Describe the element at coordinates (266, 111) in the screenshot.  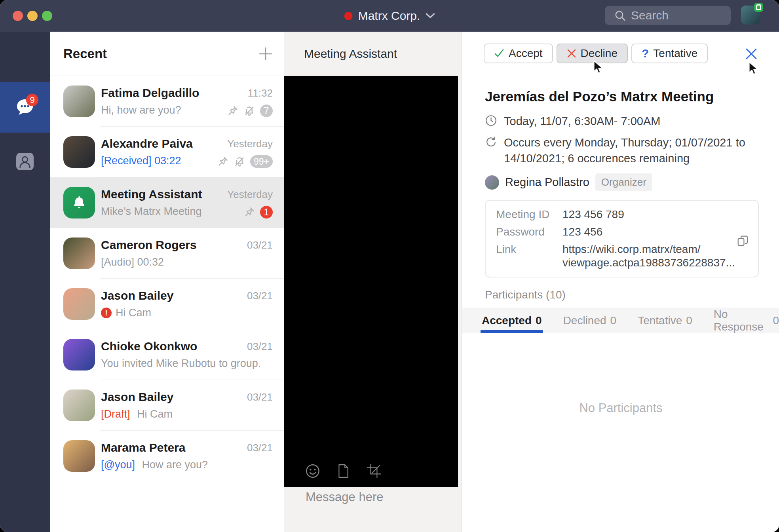
I see `unread-badge: 7` at that location.